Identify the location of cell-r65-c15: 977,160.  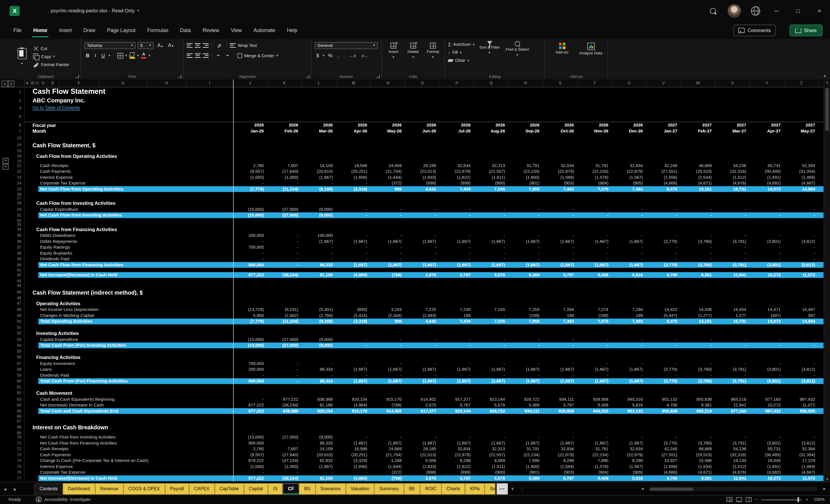
(733, 411).